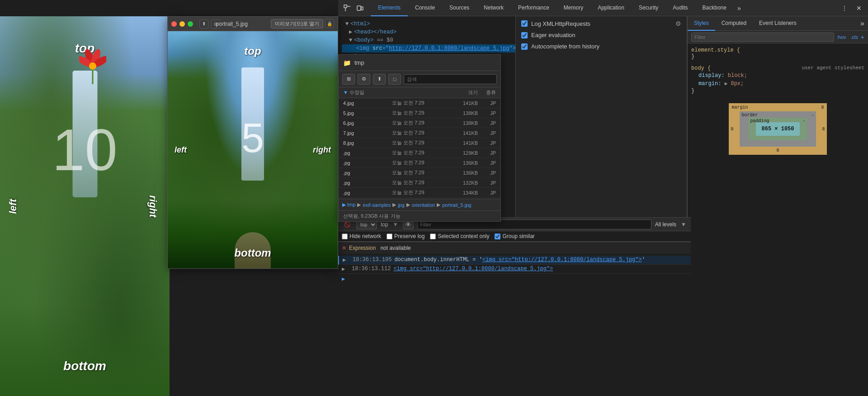 This screenshot has width=868, height=396. Describe the element at coordinates (497, 236) in the screenshot. I see `group-similar-checkbox` at that location.